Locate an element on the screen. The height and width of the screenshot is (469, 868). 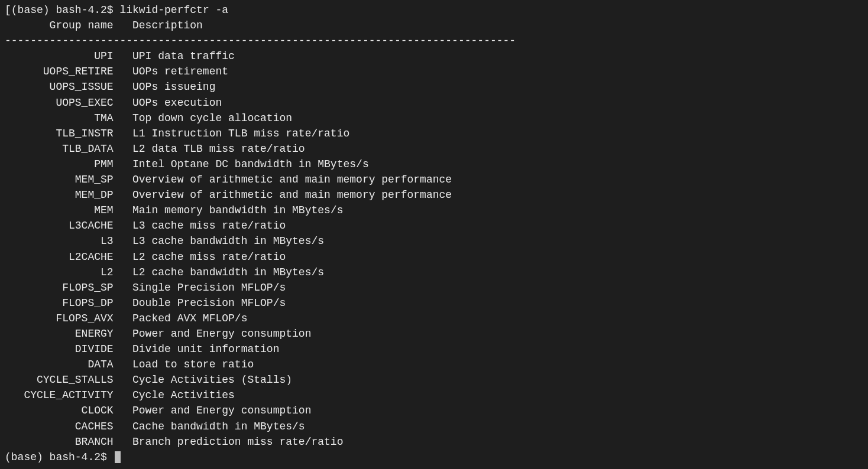
group-description: Cache bandwidth in MBytes/s is located at coordinates (209, 426).